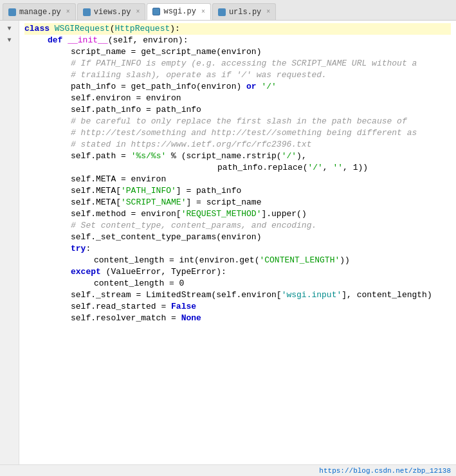 This screenshot has height=476, width=456. I want to click on code-line-18: # Set content_type, content_params, and …, so click(238, 226).